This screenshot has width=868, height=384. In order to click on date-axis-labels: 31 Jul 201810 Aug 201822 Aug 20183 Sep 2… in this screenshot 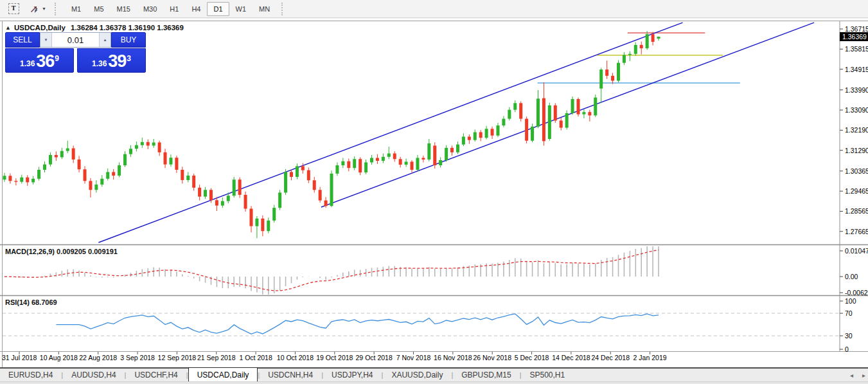, I will do `click(334, 356)`.